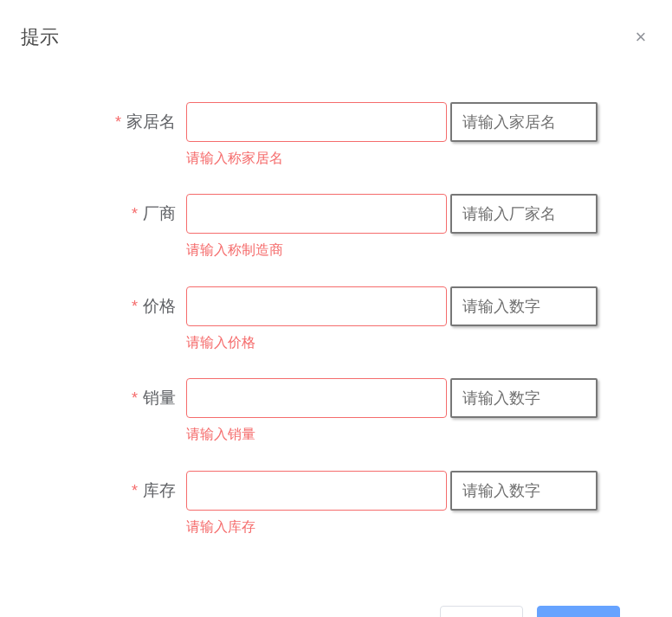  Describe the element at coordinates (481, 611) in the screenshot. I see `cancel-button: 取消` at that location.